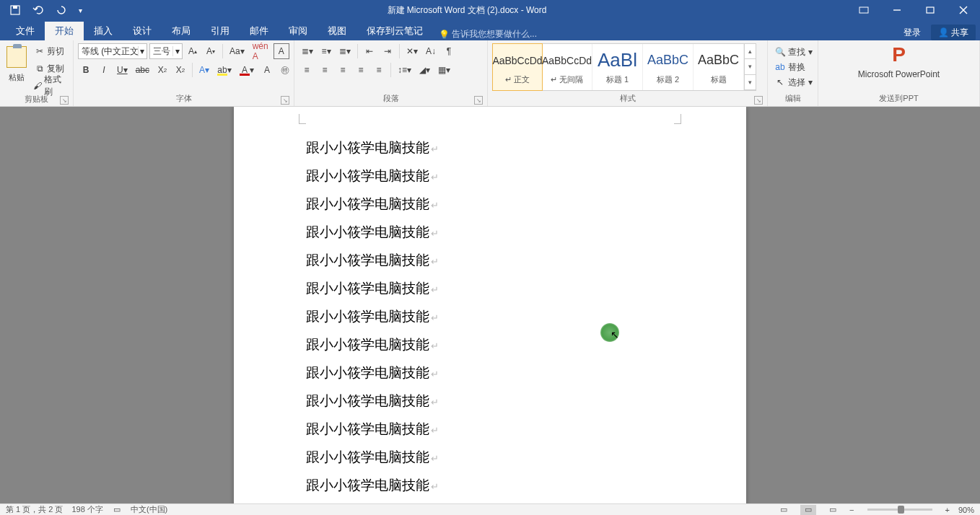 This screenshot has width=980, height=515. Describe the element at coordinates (104, 70) in the screenshot. I see `italic-button: I` at that location.